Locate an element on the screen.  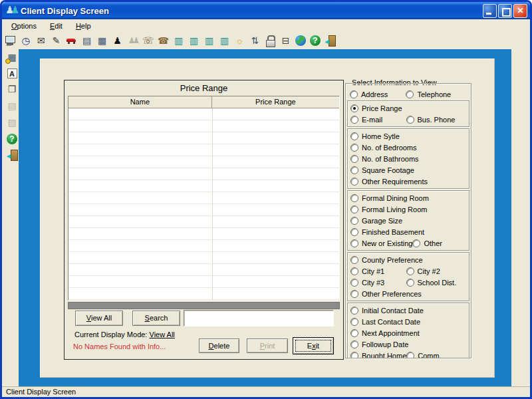
option-other-requirements: Other Requirements is located at coordinates (389, 182).